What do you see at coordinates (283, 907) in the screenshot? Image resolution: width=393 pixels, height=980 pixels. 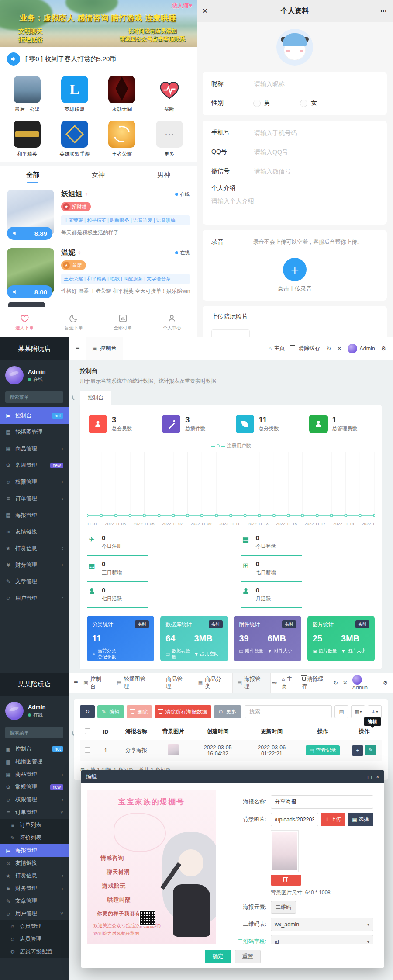 I see `qrcode-chip: 二维码` at bounding box center [283, 907].